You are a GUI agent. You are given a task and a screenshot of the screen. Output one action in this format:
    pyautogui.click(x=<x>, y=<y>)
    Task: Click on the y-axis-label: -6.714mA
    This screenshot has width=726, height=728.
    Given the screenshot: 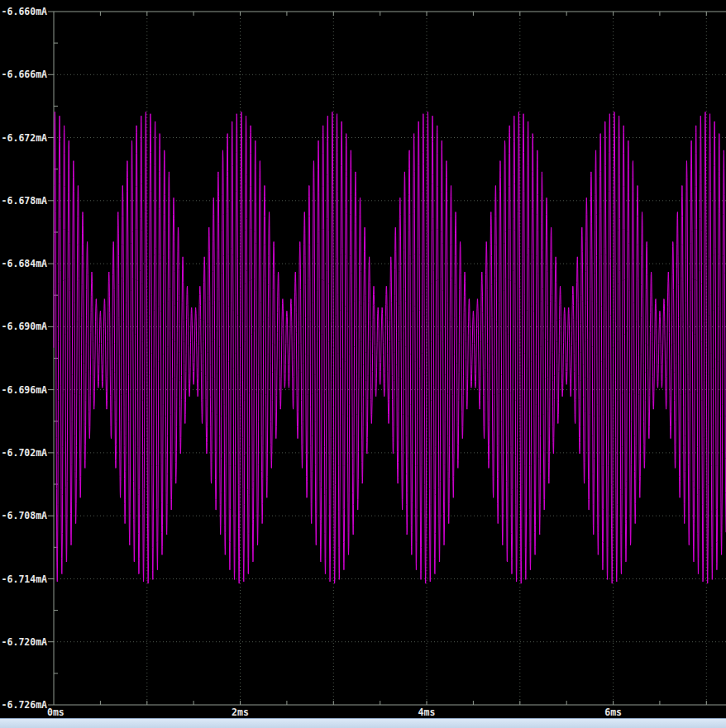 What is the action you would take?
    pyautogui.click(x=25, y=579)
    